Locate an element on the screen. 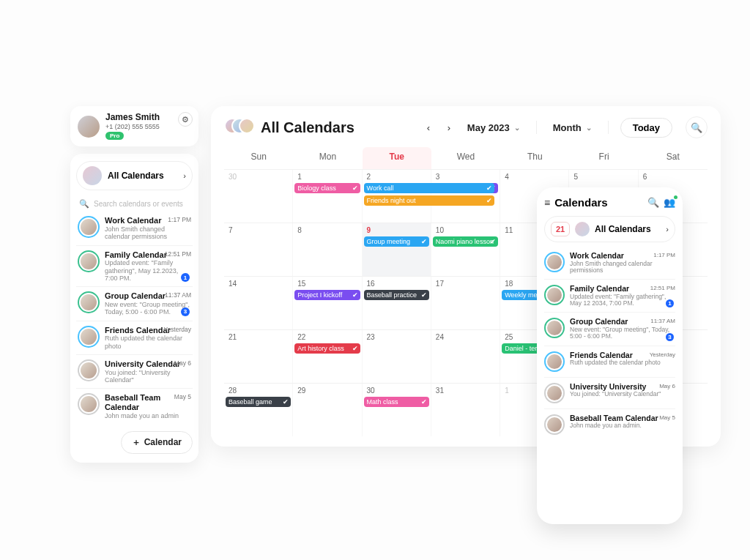 This screenshot has width=750, height=560. day-number: 22 is located at coordinates (327, 337).